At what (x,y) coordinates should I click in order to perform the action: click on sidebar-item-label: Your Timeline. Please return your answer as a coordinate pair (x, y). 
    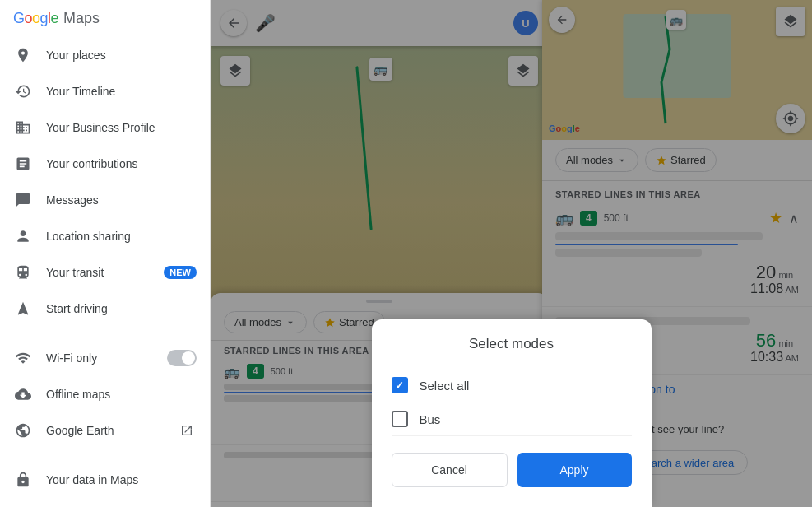
    Looking at the image, I should click on (122, 91).